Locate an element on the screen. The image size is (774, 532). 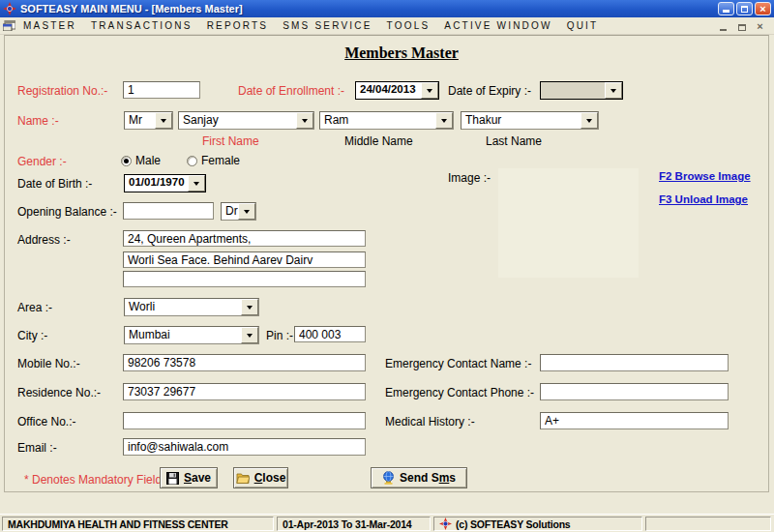
menu-transactions: TRANSACTIONS is located at coordinates (141, 25).